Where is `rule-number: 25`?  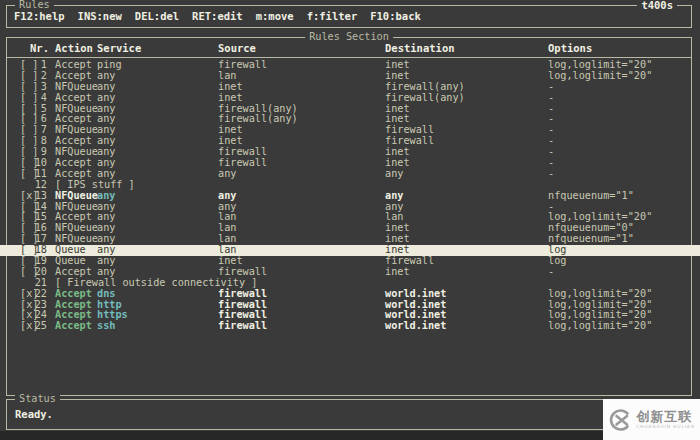 rule-number: 25 is located at coordinates (36, 326).